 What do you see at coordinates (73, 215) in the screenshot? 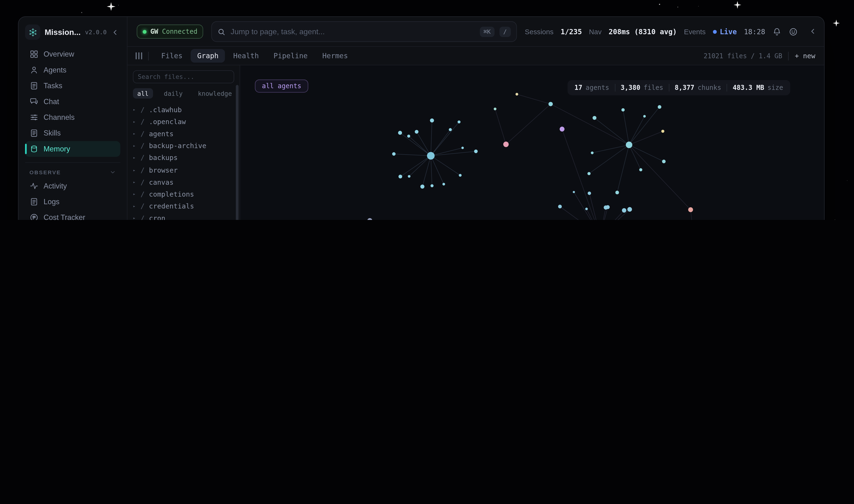
I see `sidebar-item-cost-tracker: Cost Tracker` at bounding box center [73, 215].